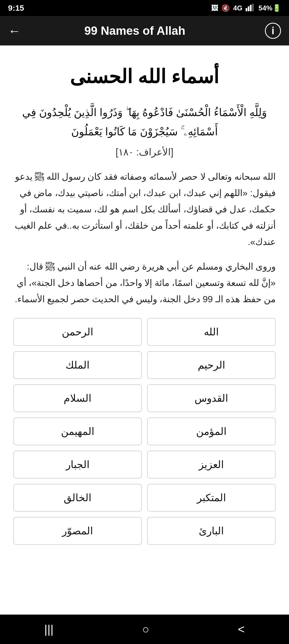 Image resolution: width=289 pixels, height=644 pixels. I want to click on home-button: ○, so click(146, 629).